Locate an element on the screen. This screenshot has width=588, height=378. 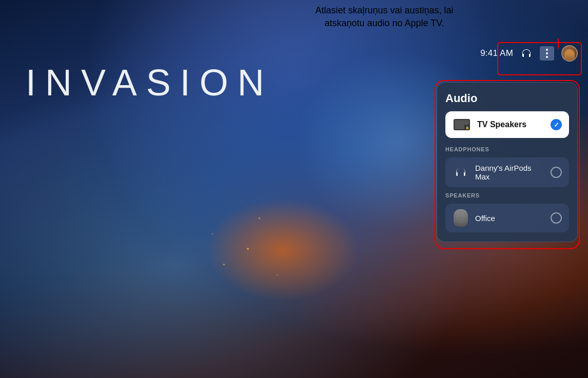
headphones-icon is located at coordinates (526, 53).